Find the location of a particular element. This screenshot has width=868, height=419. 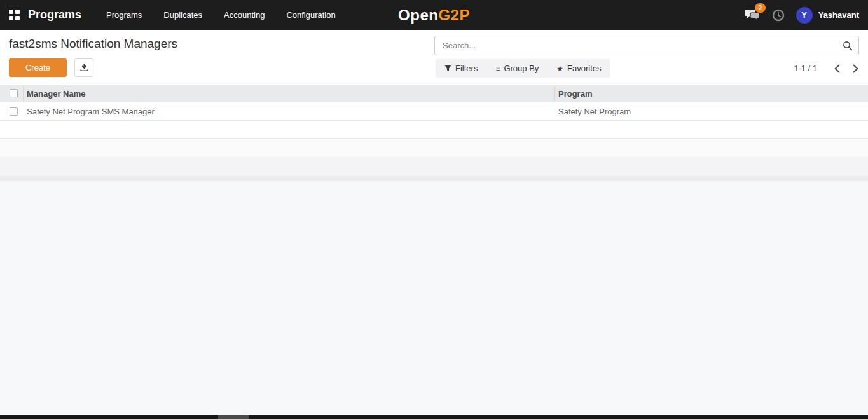

openg2p-logo: OpenG2P is located at coordinates (434, 15).